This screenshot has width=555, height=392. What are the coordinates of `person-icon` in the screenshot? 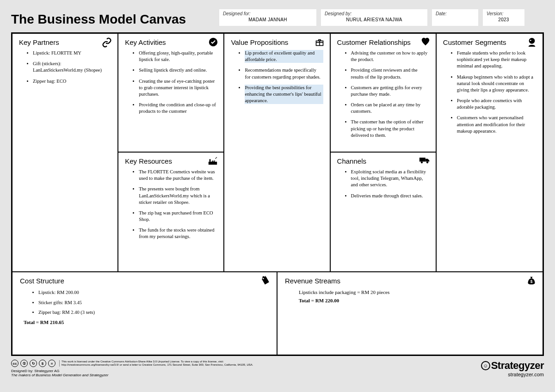 It's located at (532, 42).